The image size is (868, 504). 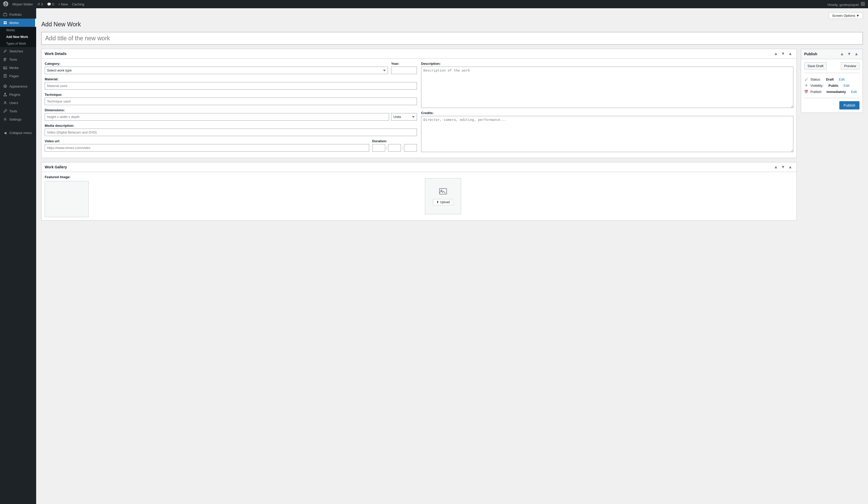 What do you see at coordinates (217, 117) in the screenshot?
I see `dimensions-input` at bounding box center [217, 117].